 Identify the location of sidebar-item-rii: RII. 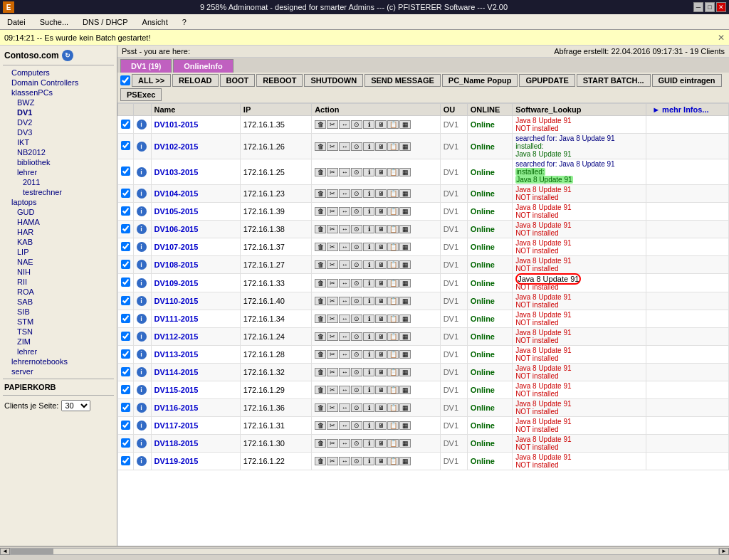
(58, 282).